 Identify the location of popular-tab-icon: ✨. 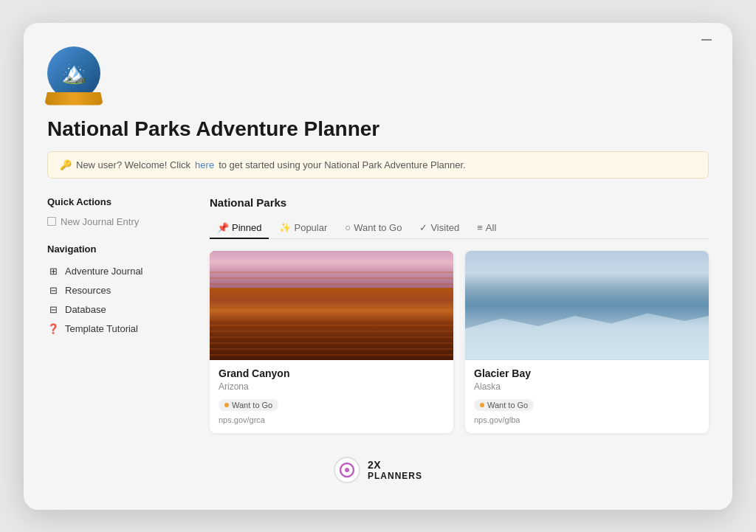
(285, 227).